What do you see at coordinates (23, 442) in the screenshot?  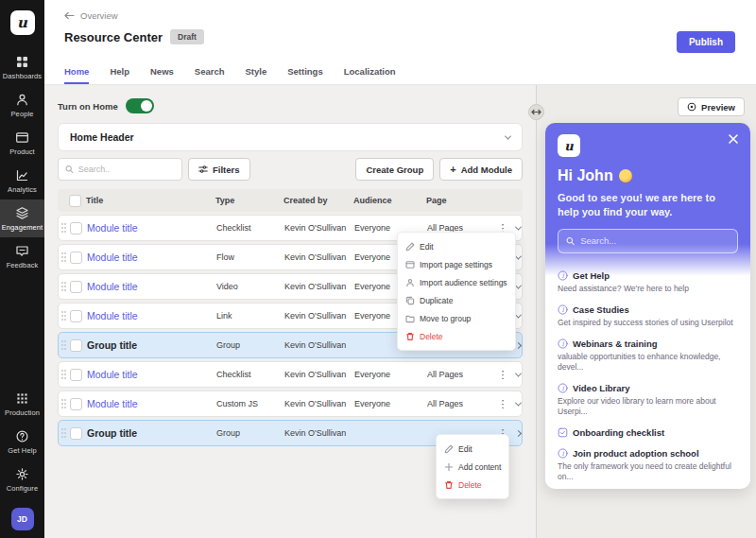 I see `sidebar-item-get-help: Get Help` at bounding box center [23, 442].